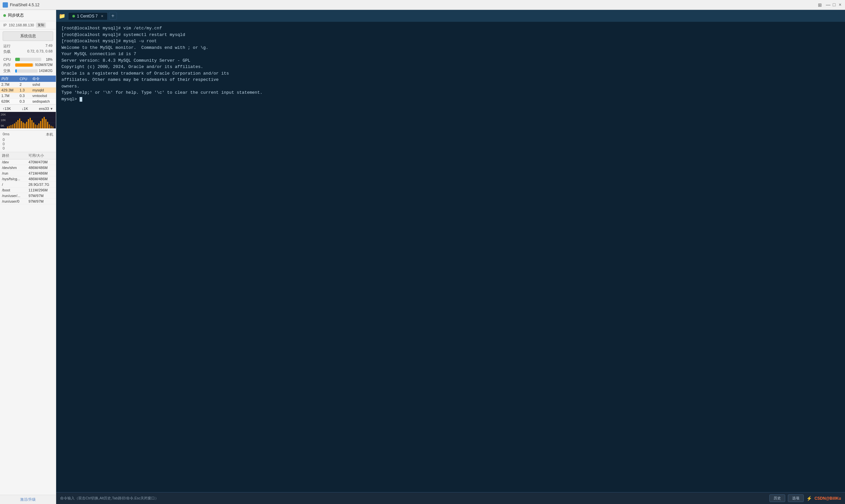 The image size is (845, 504). I want to click on sync-dot, so click(5, 16).